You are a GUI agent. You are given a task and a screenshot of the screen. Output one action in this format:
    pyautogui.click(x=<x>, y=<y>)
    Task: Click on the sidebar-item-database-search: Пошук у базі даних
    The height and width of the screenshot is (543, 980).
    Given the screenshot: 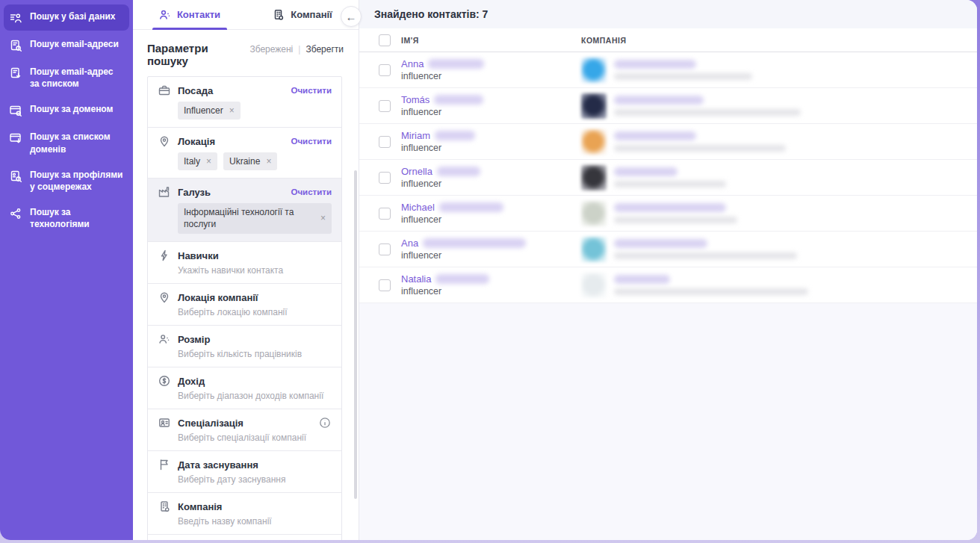 What is the action you would take?
    pyautogui.click(x=66, y=18)
    